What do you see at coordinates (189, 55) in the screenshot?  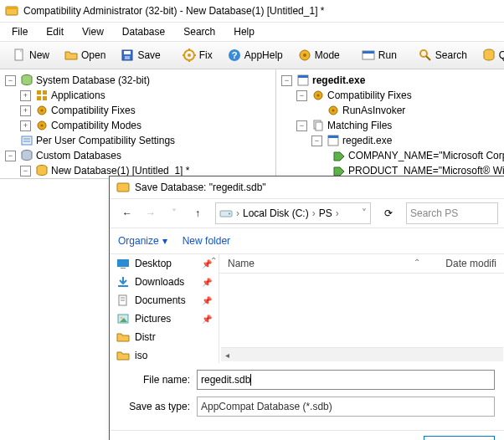 I see `fix-icon` at bounding box center [189, 55].